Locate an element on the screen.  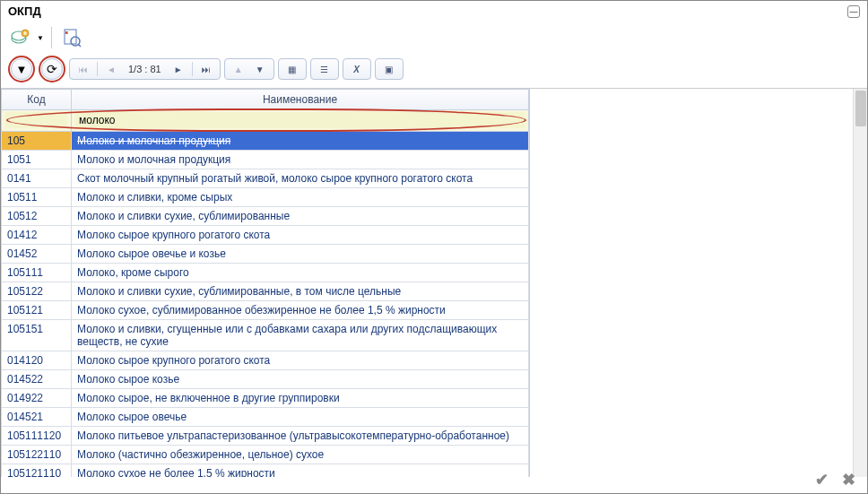
grid-view-button: ▦ is located at coordinates (292, 69).